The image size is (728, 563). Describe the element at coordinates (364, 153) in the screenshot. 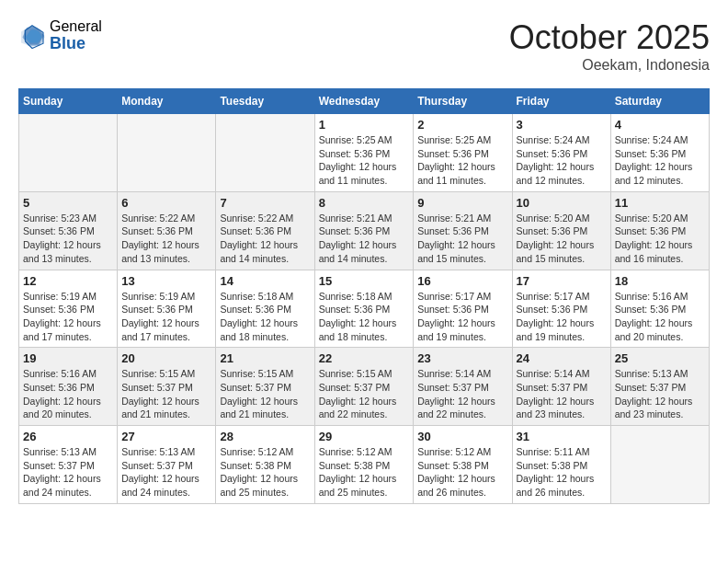

I see `calendar-week-row: 1Sunrise: 5:25 AM Sunset: 5:36 PM Daylig…` at that location.